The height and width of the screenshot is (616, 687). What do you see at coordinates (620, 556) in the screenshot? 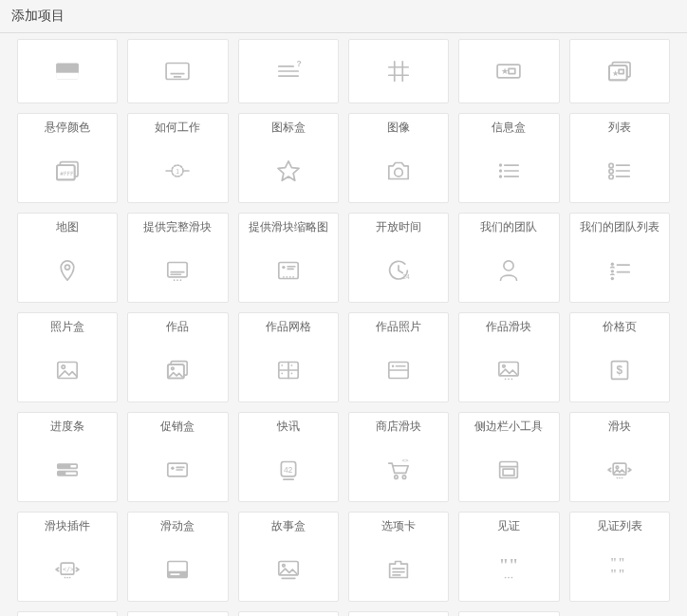
I see `grid-item-testimonials-list: 见证列表 """"` at bounding box center [620, 556].